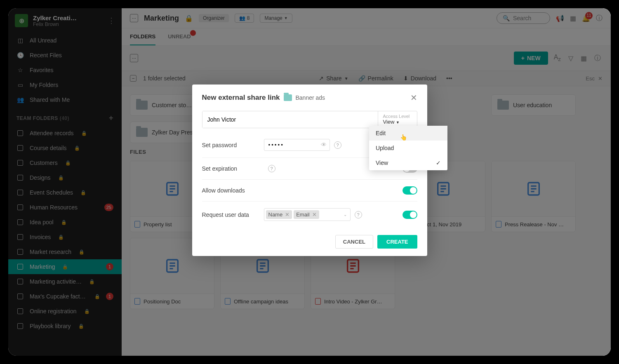 The width and height of the screenshot is (619, 364). I want to click on dialog-title: New external share link, so click(241, 98).